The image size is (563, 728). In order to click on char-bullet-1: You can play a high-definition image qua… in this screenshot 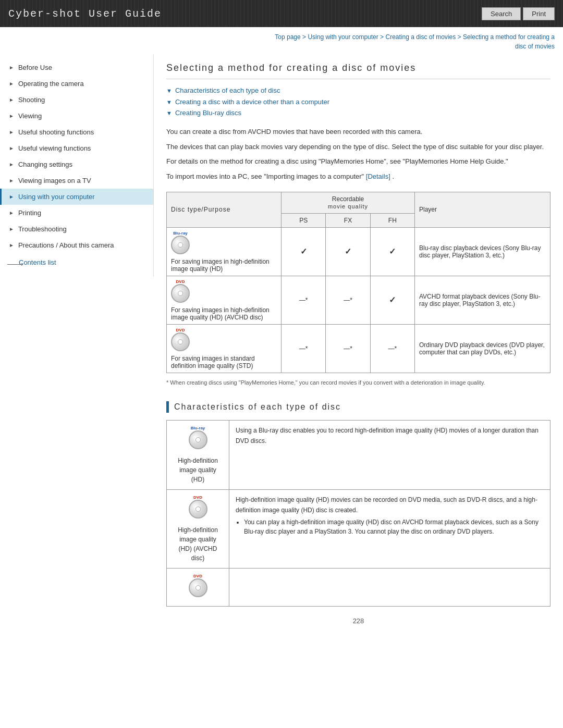, I will do `click(394, 527)`.